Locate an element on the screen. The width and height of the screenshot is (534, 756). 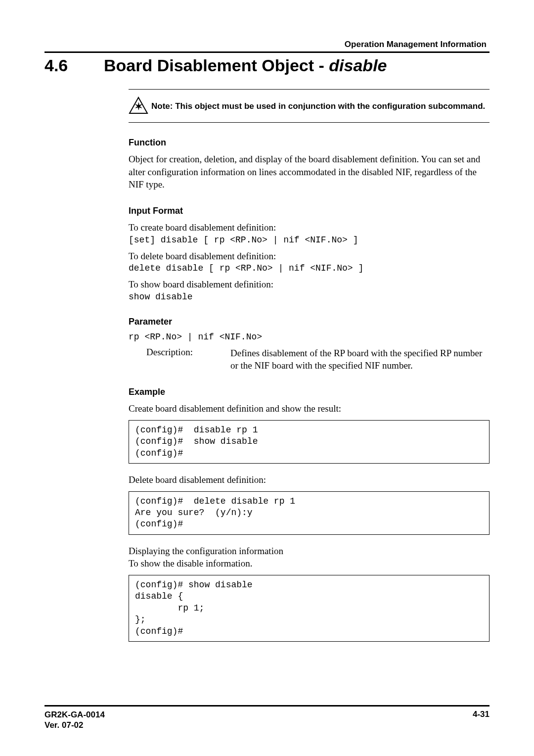
input-format-heading: Input Format is located at coordinates (309, 211).